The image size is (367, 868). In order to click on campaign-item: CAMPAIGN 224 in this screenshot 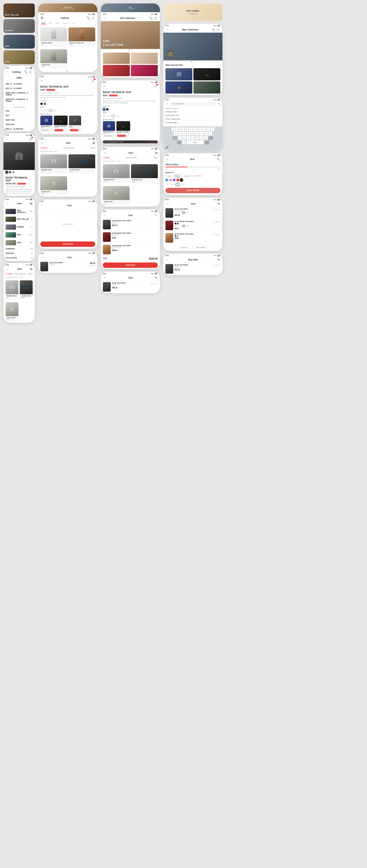, I will do `click(19, 249)`.